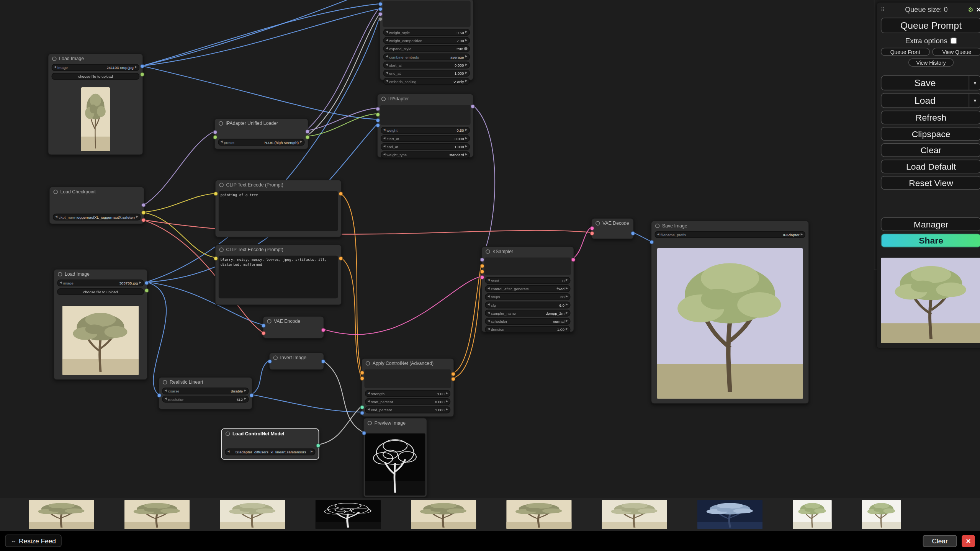 The width and height of the screenshot is (980, 551). Describe the element at coordinates (528, 297) in the screenshot. I see `widget-steps: steps30` at that location.